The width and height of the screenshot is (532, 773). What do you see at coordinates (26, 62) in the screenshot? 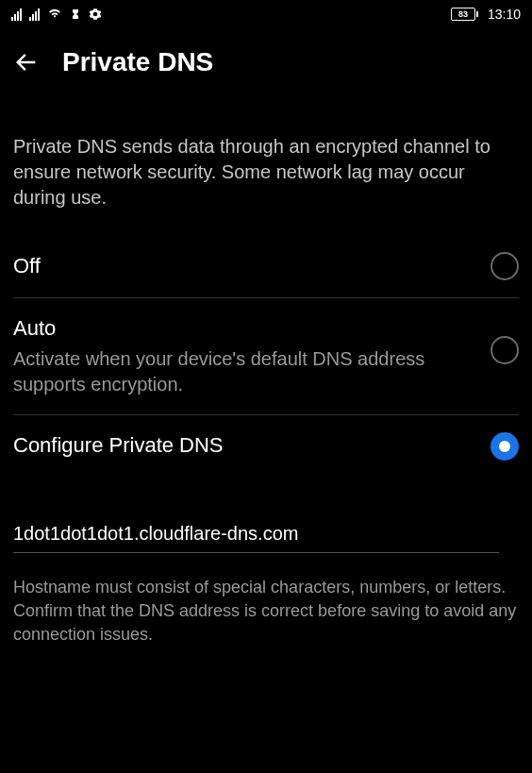
I see `back-icon` at bounding box center [26, 62].